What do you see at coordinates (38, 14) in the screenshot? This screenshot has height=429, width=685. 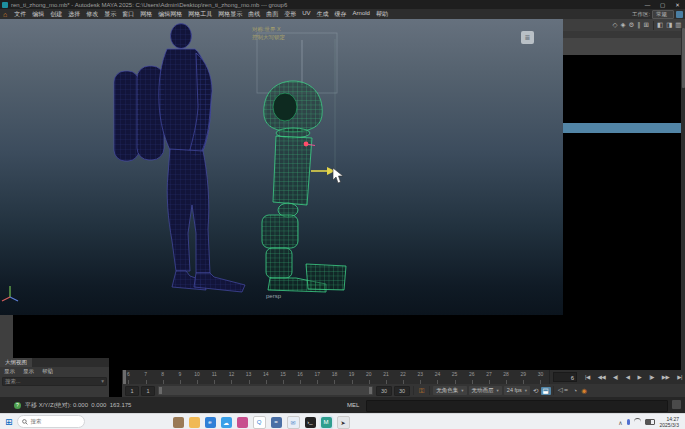 I see `menu-编辑: 编辑` at bounding box center [38, 14].